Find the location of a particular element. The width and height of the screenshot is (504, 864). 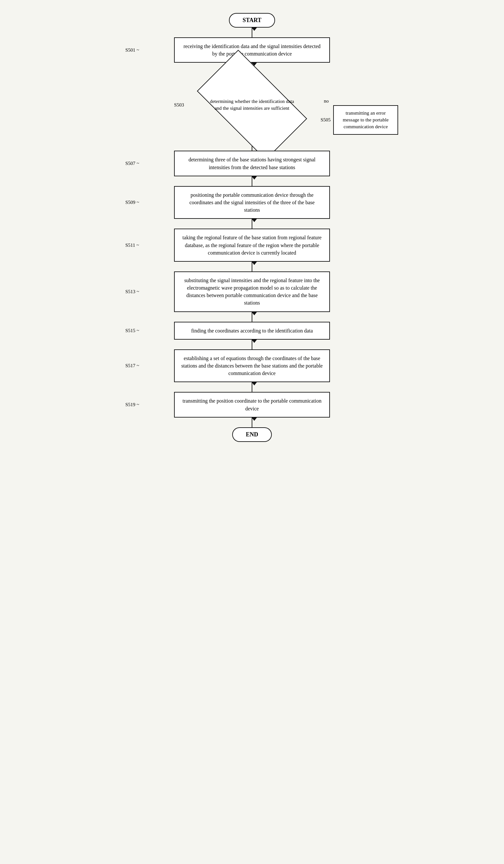

step-s513-row: S513 ~ substituting the signal intensiti… is located at coordinates (252, 292).